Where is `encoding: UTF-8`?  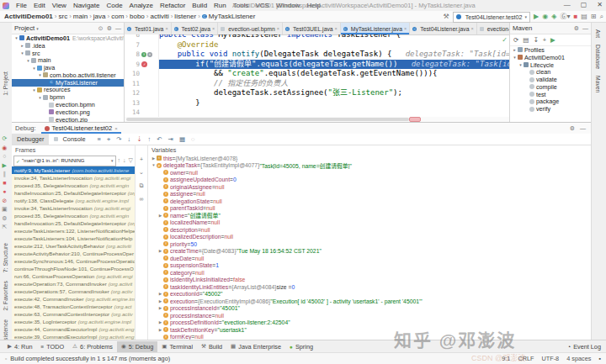
encoding: UTF-8 is located at coordinates (550, 358).